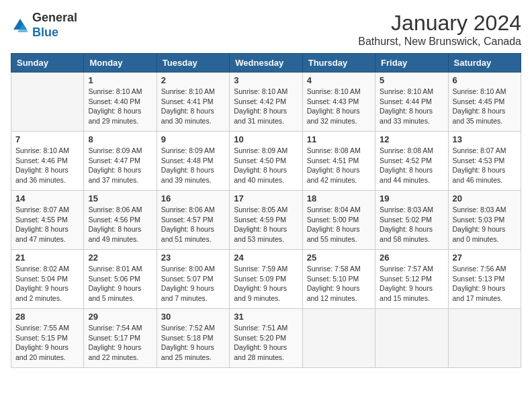 The height and width of the screenshot is (411, 532). What do you see at coordinates (120, 258) in the screenshot?
I see `day-number: 22` at bounding box center [120, 258].